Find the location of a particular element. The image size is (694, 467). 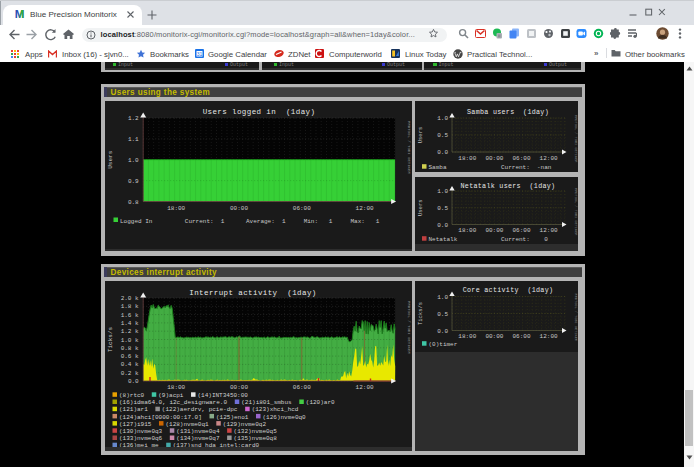

svg-text: 2.0 k is located at coordinates (129, 298).